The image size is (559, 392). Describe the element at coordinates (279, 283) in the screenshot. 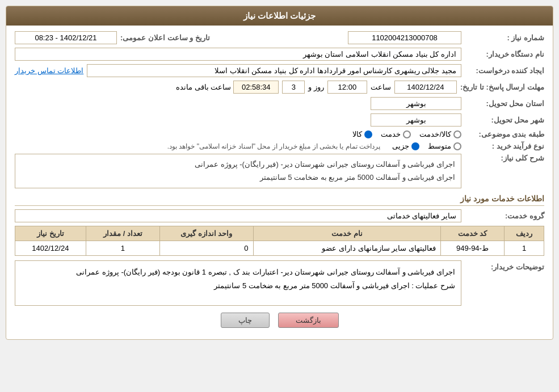

I see `buyer-notes-row: توضیحات خریدار: اجرای فیرباشی و آسفالت ر…` at that location.